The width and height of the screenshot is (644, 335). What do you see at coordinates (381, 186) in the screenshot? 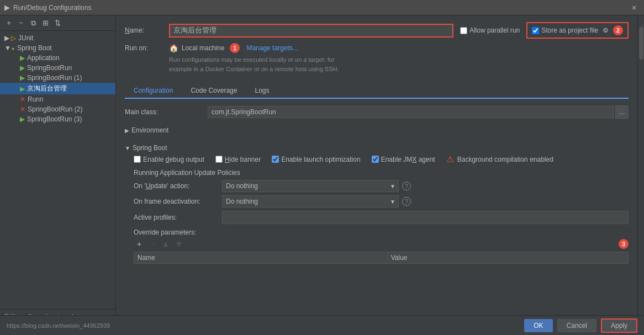
I see `on-update-row: On 'Update' action: Do nothing Update cl…` at bounding box center [381, 186].